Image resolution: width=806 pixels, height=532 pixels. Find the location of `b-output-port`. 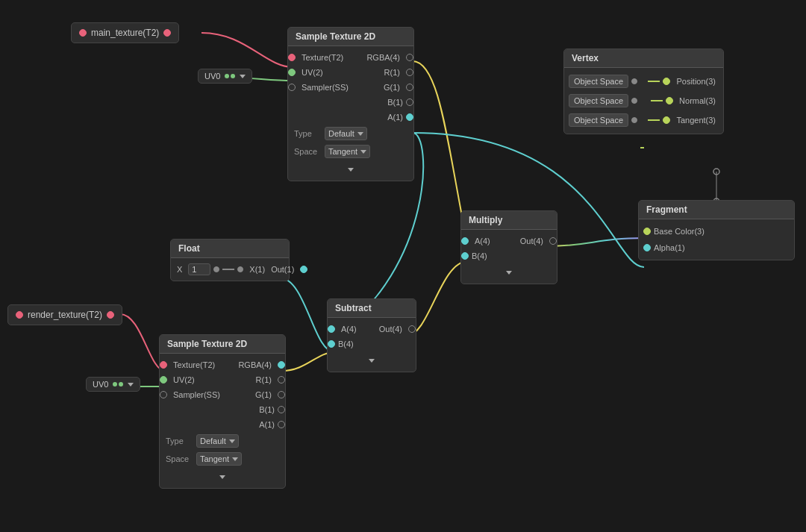

b-output-port is located at coordinates (410, 102).